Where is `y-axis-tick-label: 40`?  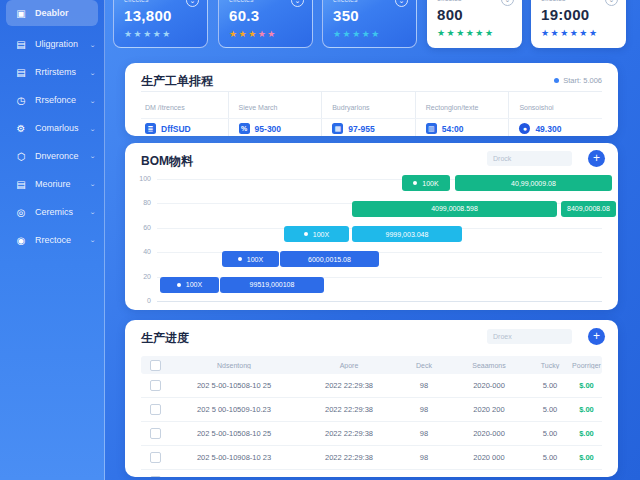
y-axis-tick-label: 40 is located at coordinates (140, 252).